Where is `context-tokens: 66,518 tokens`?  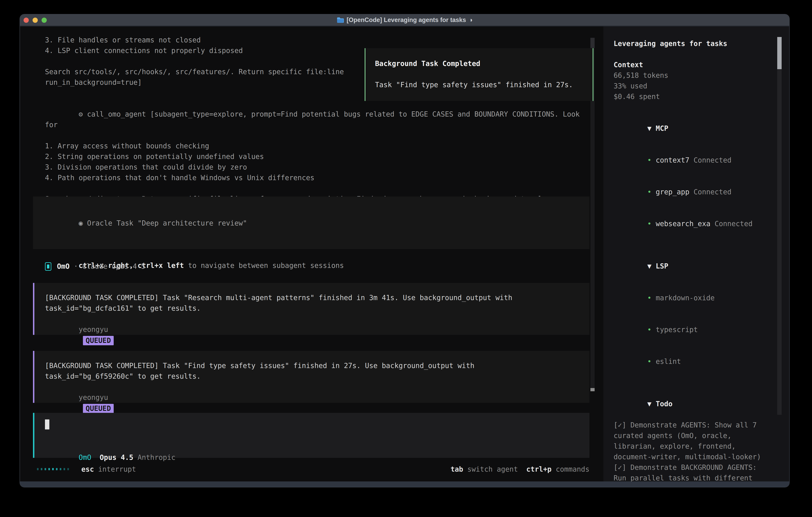 context-tokens: 66,518 tokens is located at coordinates (694, 76).